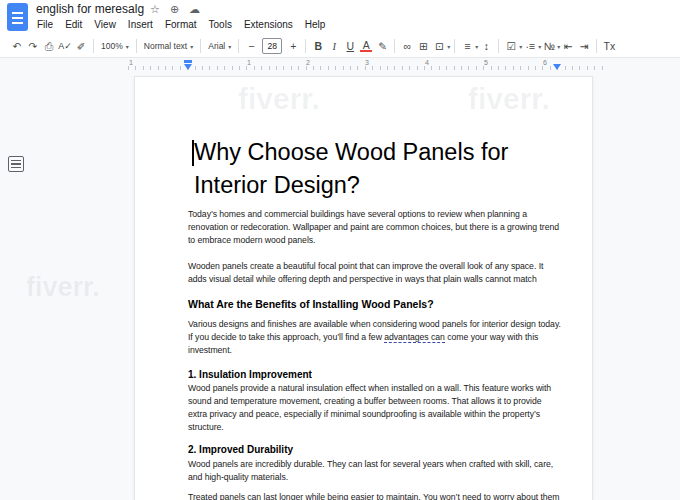  Describe the element at coordinates (486, 62) in the screenshot. I see `ruler-number: 5` at that location.